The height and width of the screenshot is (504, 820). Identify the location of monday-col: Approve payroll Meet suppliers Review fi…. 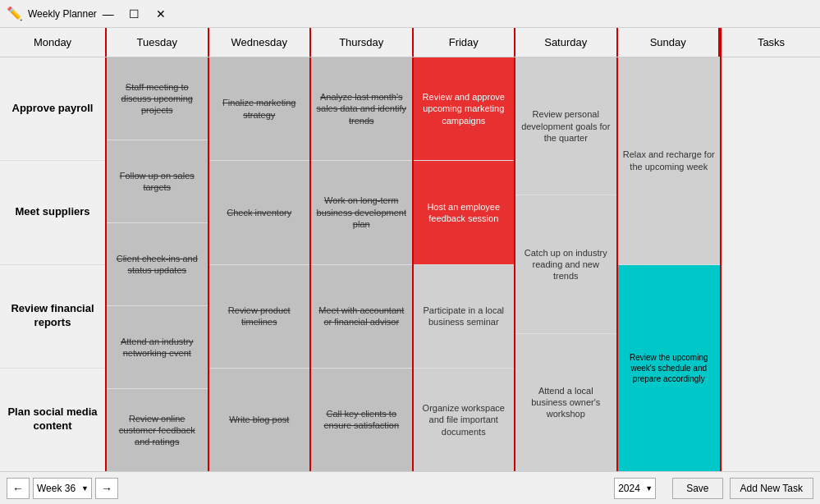
(53, 264).